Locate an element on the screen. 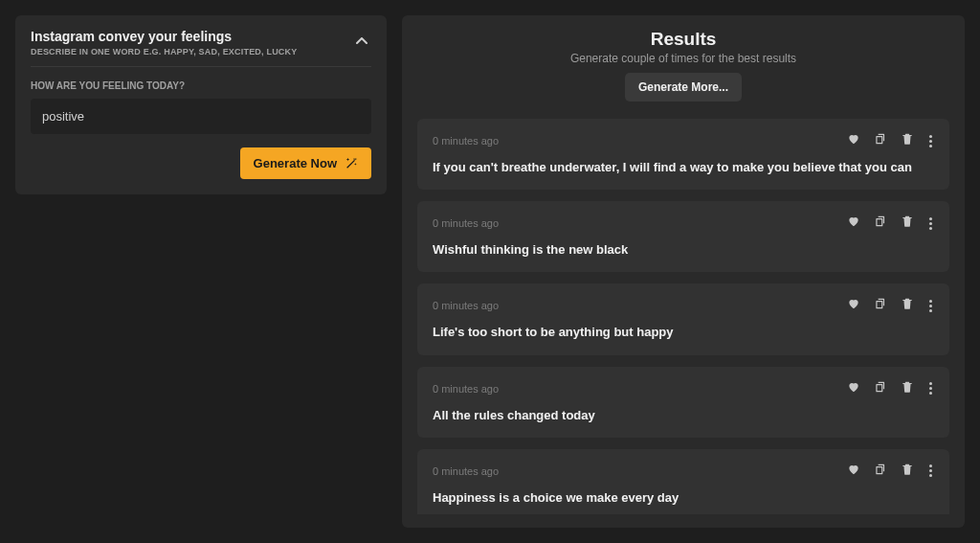 This screenshot has width=980, height=543. magic-wand-icon is located at coordinates (351, 163).